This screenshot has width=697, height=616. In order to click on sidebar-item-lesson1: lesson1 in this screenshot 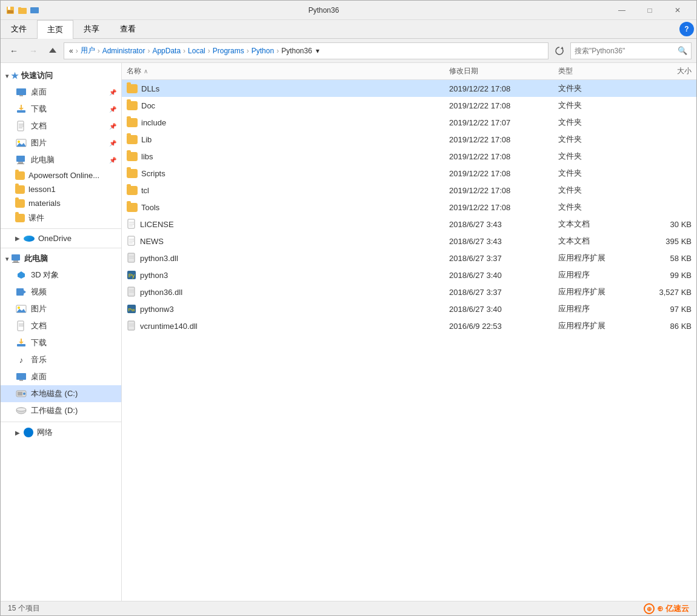, I will do `click(61, 189)`.